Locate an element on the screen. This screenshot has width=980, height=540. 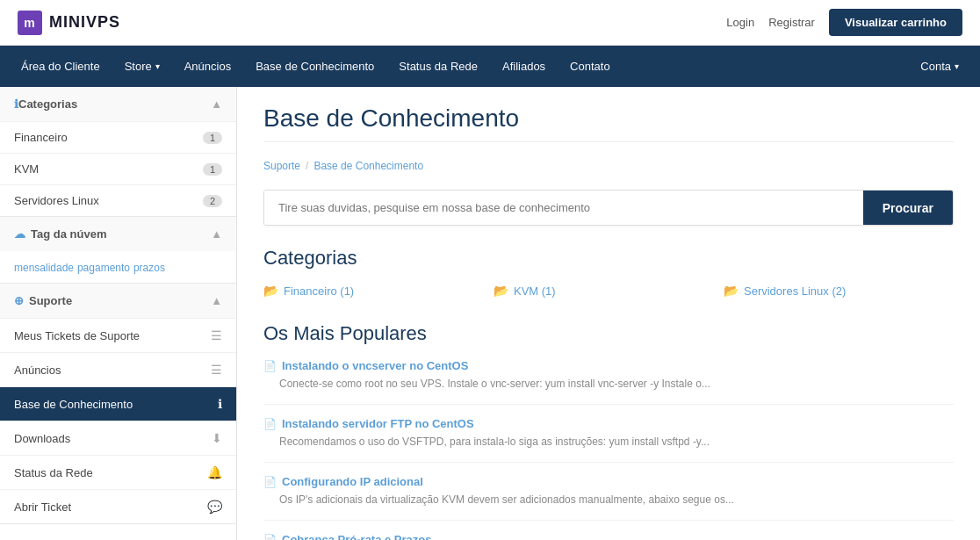
tags-header-label: Tag da núvem is located at coordinates (68, 234).